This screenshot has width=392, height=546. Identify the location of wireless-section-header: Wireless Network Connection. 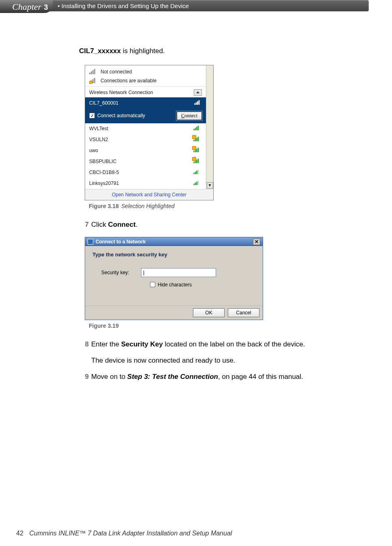
(146, 92).